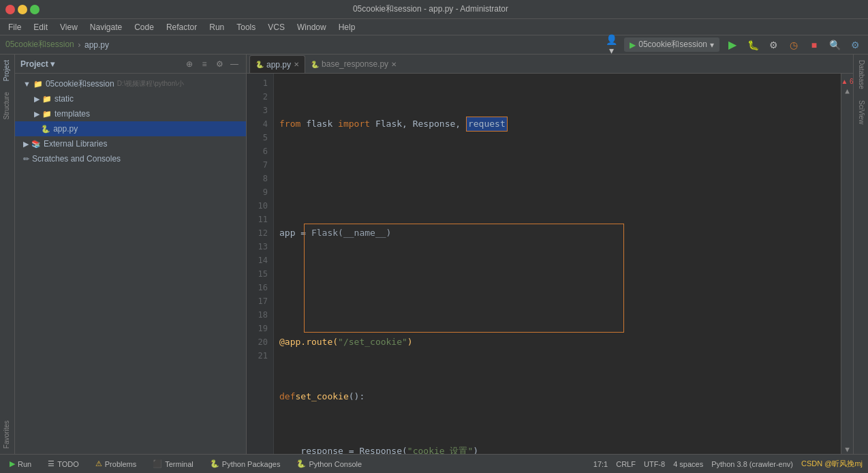  I want to click on scroll-down-icon: ▼, so click(848, 450).